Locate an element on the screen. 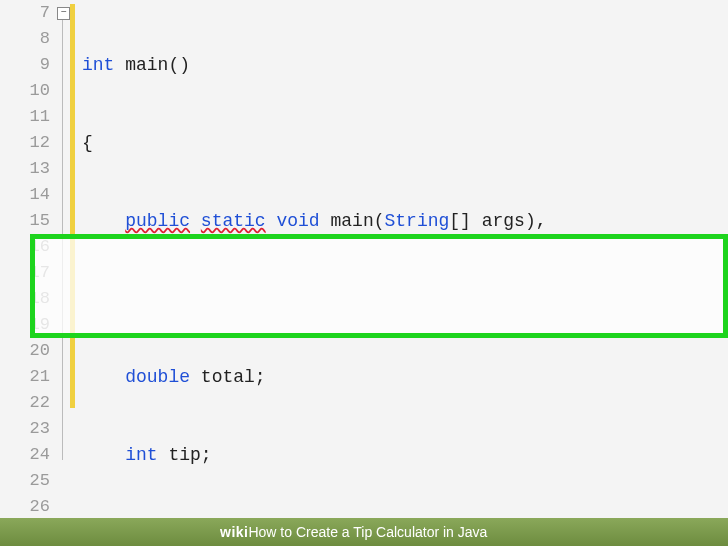  fold-guide is located at coordinates (62, 240).